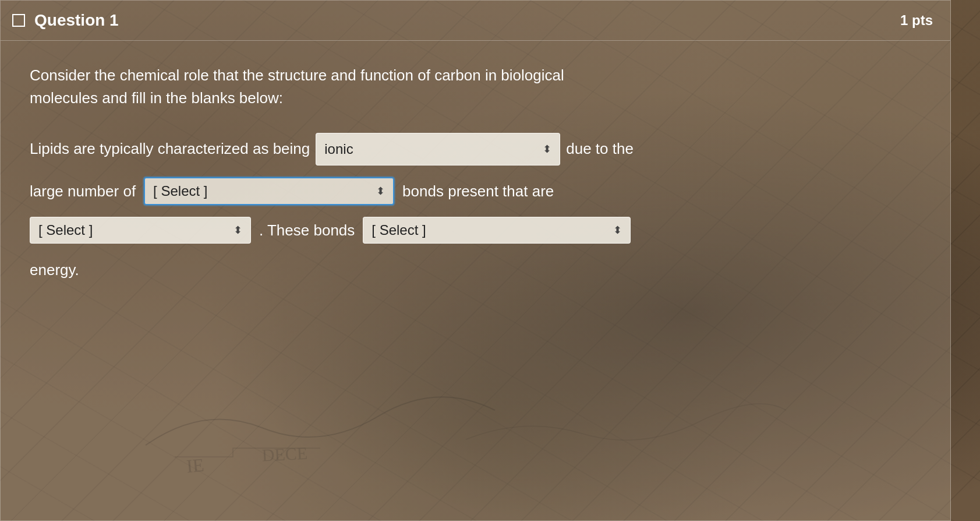 The height and width of the screenshot is (521, 980). What do you see at coordinates (77, 20) in the screenshot?
I see `question-title: Question 1` at bounding box center [77, 20].